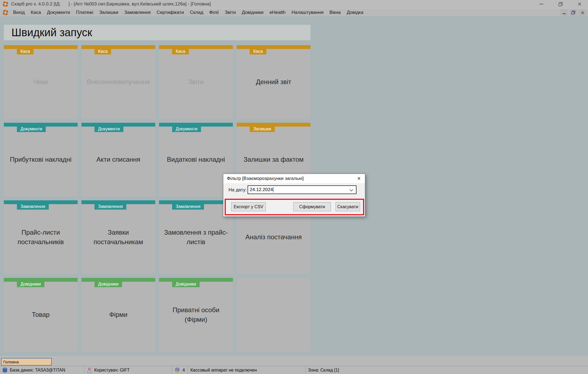 Image resolution: width=588 pixels, height=374 pixels. Describe the element at coordinates (580, 4) in the screenshot. I see `close-icon: ×` at that location.